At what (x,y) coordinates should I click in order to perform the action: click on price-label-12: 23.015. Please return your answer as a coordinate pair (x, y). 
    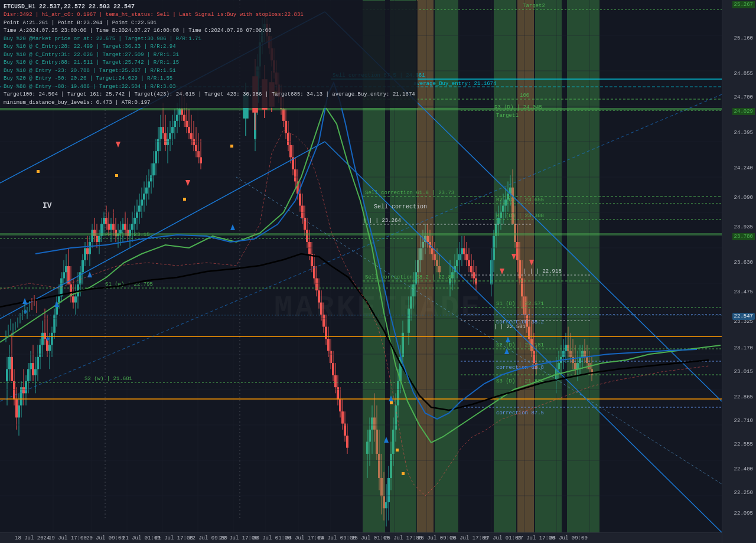
    Looking at the image, I should click on (744, 372).